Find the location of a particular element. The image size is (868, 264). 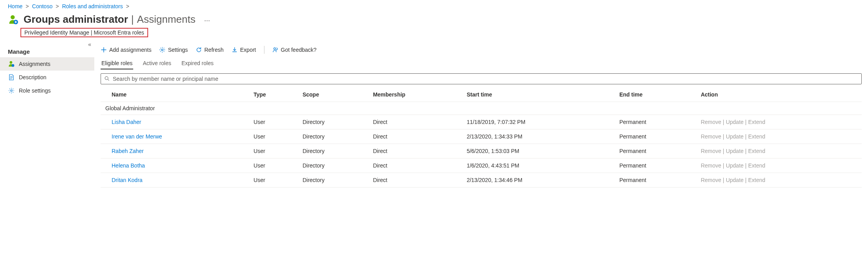

sidebar-item-role-settings: Role settings is located at coordinates (47, 91).